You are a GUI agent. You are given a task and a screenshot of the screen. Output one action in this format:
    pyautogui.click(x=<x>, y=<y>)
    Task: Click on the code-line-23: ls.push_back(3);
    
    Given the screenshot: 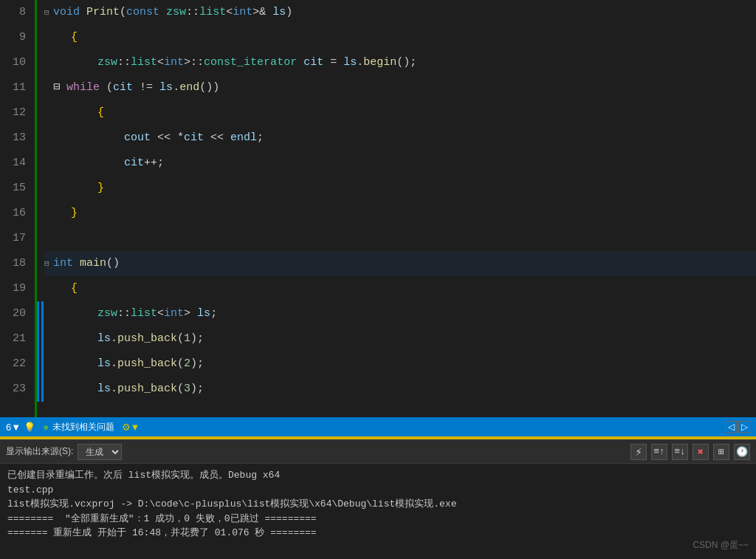 What is the action you would take?
    pyautogui.click(x=400, y=389)
    